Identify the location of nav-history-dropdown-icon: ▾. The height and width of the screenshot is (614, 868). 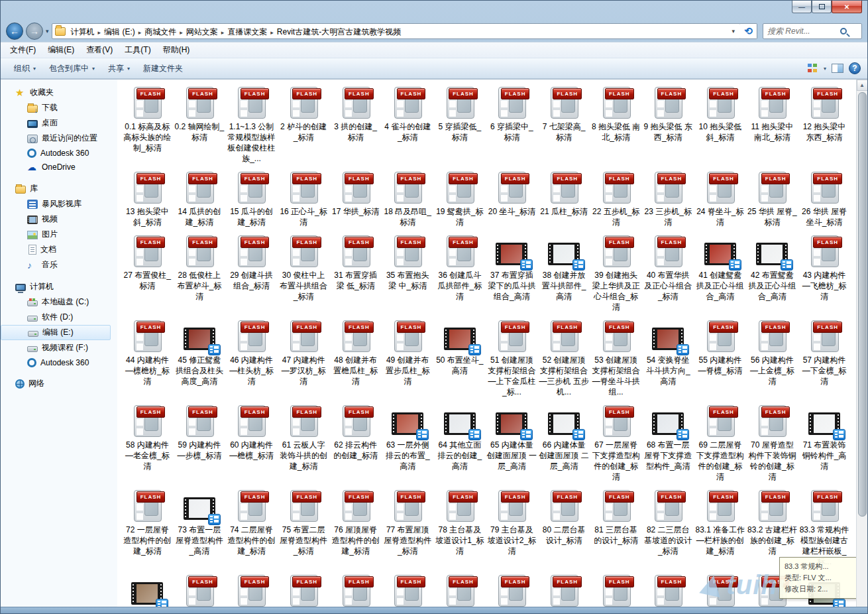
(48, 31).